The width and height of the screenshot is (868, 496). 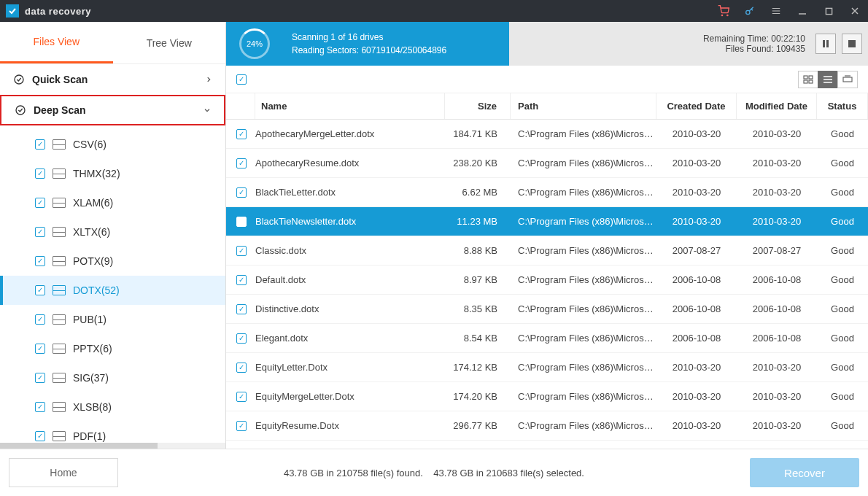 What do you see at coordinates (57, 42) in the screenshot?
I see `tab-files-view: Files View` at bounding box center [57, 42].